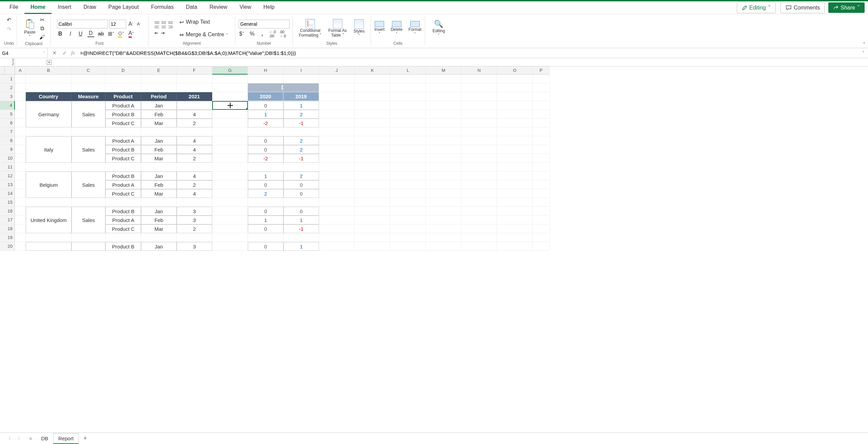 Image resolution: width=868 pixels, height=444 pixels. What do you see at coordinates (266, 158) in the screenshot?
I see `cell-H10: -2` at bounding box center [266, 158].